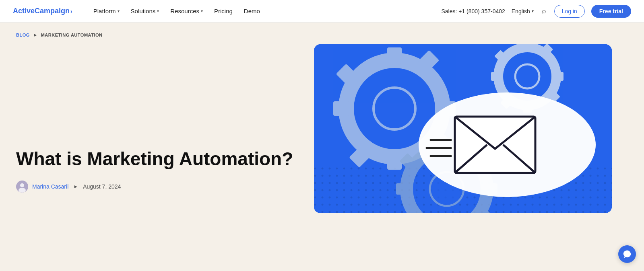 This screenshot has height=271, width=644. What do you see at coordinates (23, 35) in the screenshot?
I see `breadcrumb-blog-link: Blog` at bounding box center [23, 35].